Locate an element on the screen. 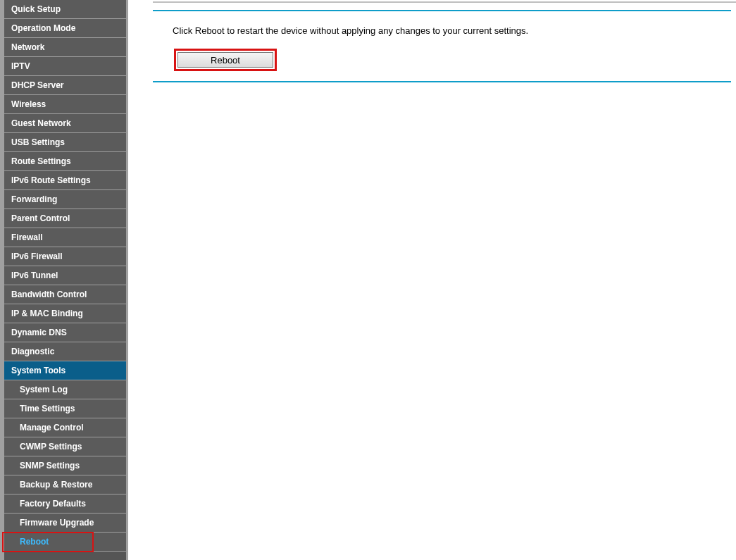 The height and width of the screenshot is (560, 736). sidebar-subitem-backup-restore: Backup & Restore is located at coordinates (65, 485).